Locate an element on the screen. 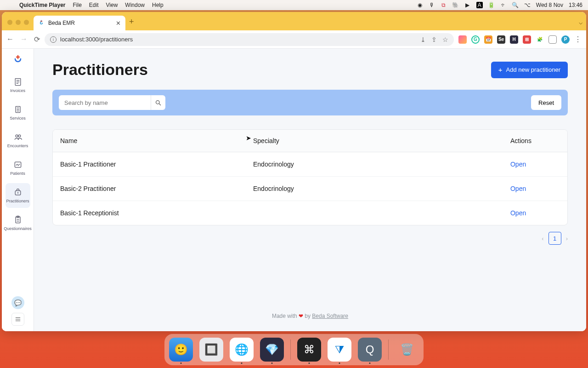  ext-icon-selenium: Se is located at coordinates (501, 40).